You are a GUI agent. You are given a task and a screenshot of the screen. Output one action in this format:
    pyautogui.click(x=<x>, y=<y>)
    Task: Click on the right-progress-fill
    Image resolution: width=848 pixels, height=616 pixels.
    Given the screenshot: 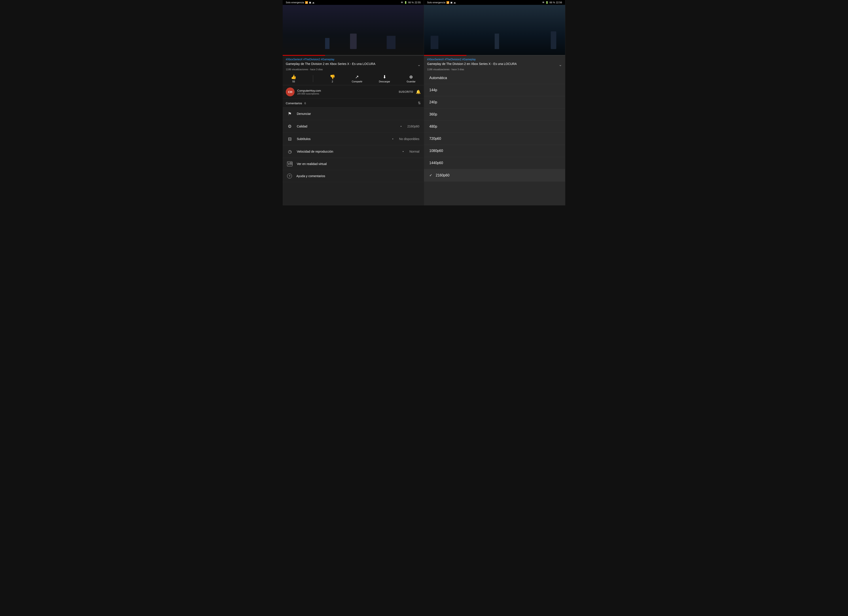 What is the action you would take?
    pyautogui.click(x=445, y=55)
    